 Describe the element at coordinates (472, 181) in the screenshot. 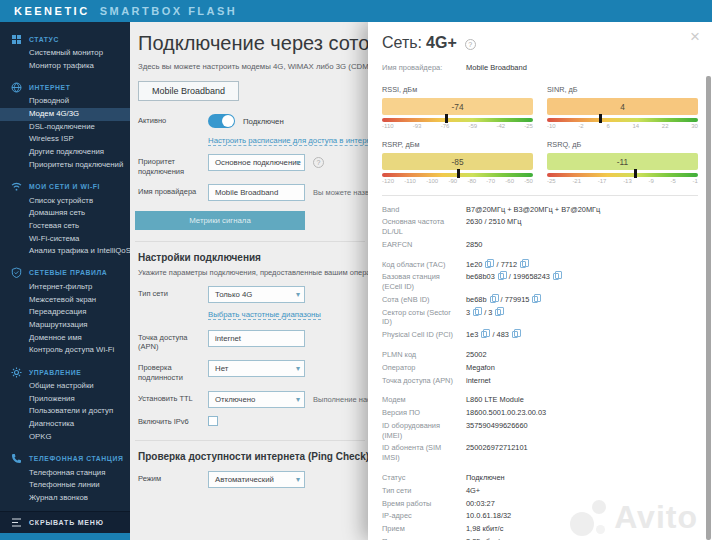

I see `meter-tick-label: -80` at that location.